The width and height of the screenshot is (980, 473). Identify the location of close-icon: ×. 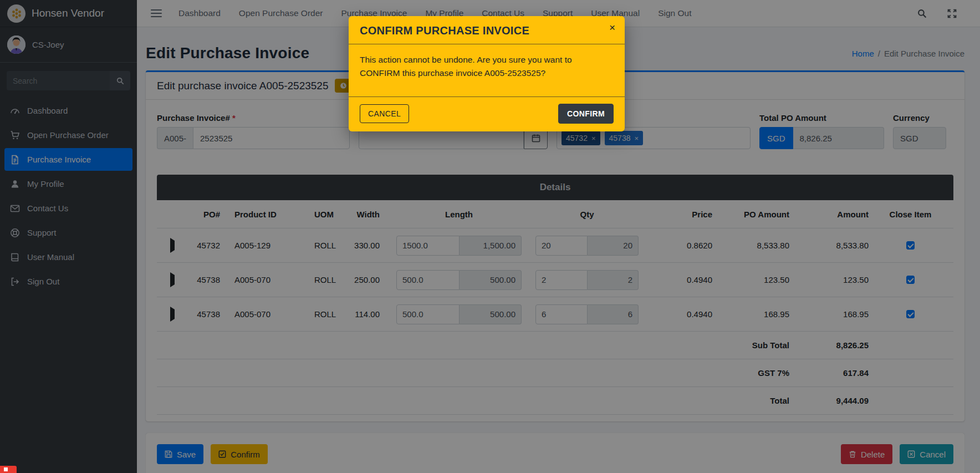
(612, 28).